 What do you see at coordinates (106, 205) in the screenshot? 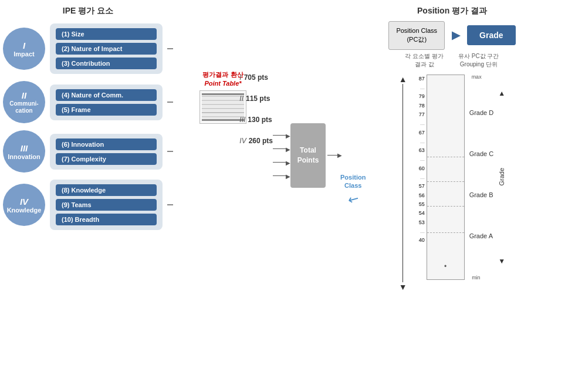
I see `items-group-knowledge: (8) Knowledge (9) Teams (10) Breadth` at bounding box center [106, 205].